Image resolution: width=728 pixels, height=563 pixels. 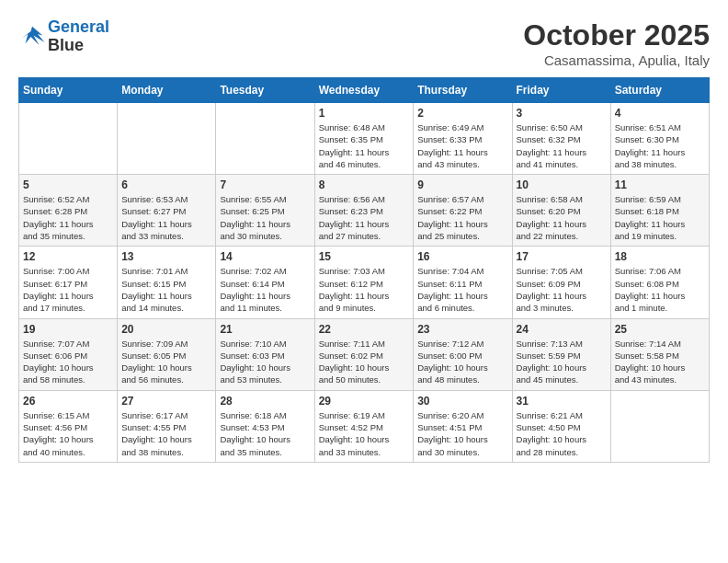 I want to click on day-info: Sunrise: 7:00 AMSunset: 6:17 PMDaylight:…, so click(x=68, y=289).